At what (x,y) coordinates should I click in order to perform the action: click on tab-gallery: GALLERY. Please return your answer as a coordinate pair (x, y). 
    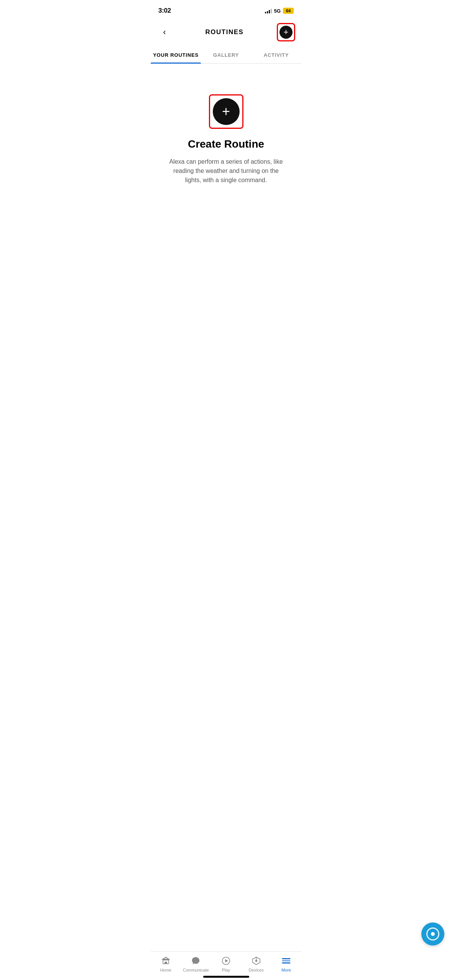
    Looking at the image, I should click on (226, 55).